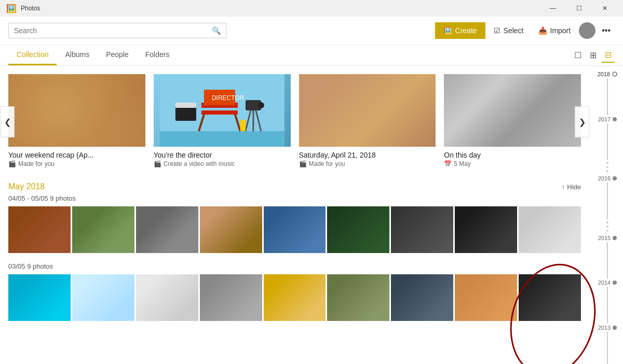  What do you see at coordinates (593, 55) in the screenshot?
I see `view-controls: ☐ ⊞ ⊟` at bounding box center [593, 55].